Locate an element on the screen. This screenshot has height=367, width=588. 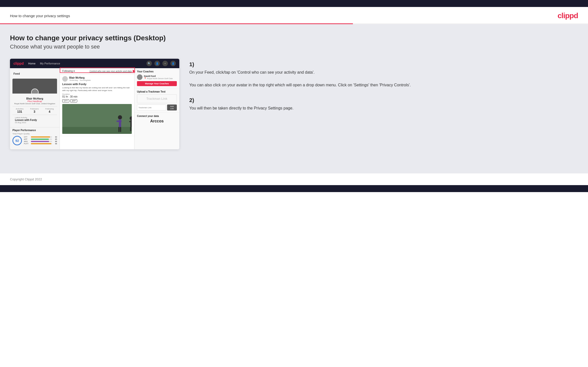
post-image-svg is located at coordinates (97, 119).